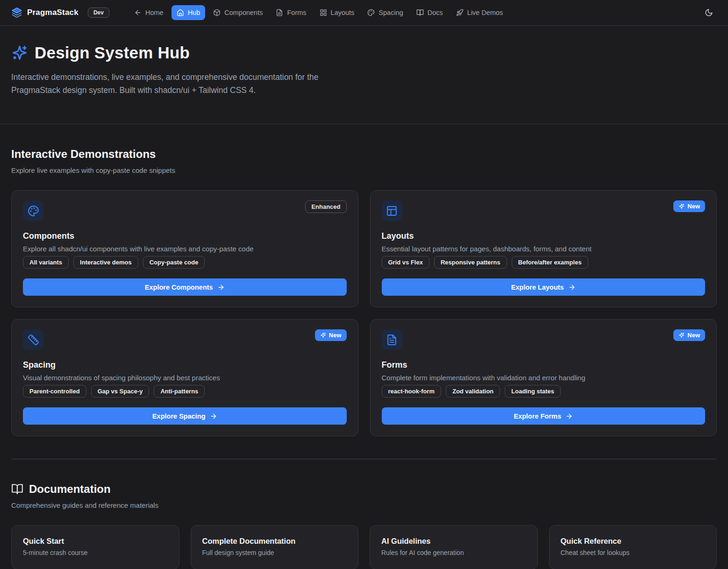 The width and height of the screenshot is (728, 569). What do you see at coordinates (185, 377) in the screenshot?
I see `demo-card-spacing: New Spacing Visual demonstrations of spa…` at bounding box center [185, 377].